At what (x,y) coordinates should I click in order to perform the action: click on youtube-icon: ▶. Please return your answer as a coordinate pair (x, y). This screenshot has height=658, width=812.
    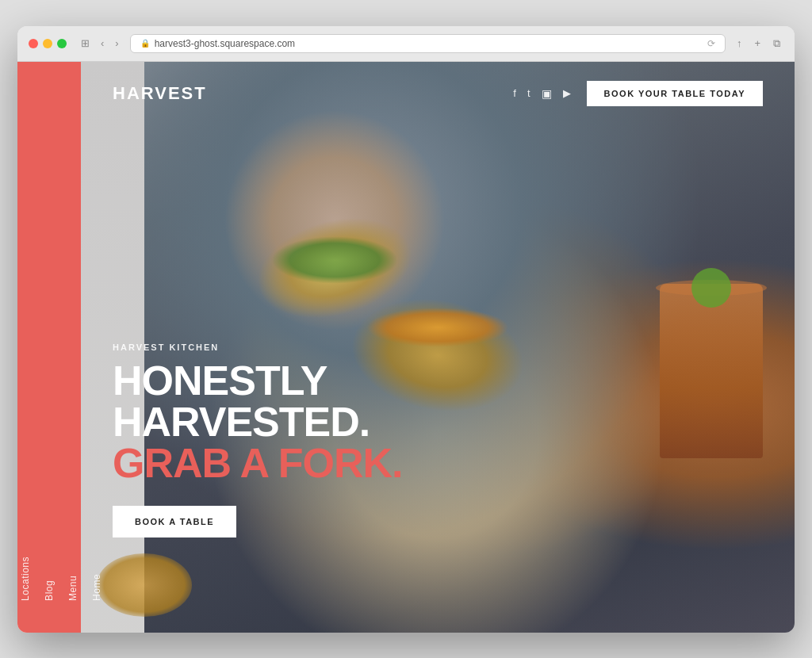
    Looking at the image, I should click on (567, 94).